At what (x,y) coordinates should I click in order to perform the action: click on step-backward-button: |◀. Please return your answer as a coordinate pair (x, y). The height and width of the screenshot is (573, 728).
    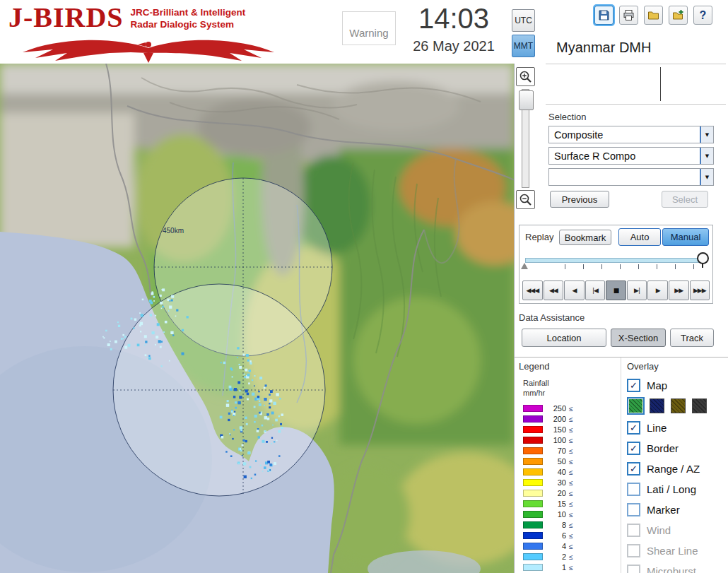
    Looking at the image, I should click on (595, 290).